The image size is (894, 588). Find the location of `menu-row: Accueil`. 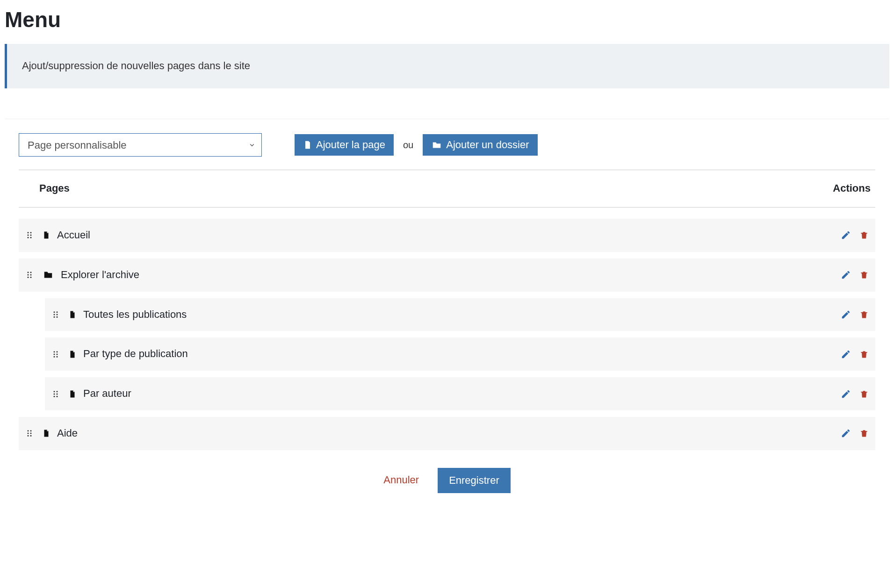

menu-row: Accueil is located at coordinates (447, 236).